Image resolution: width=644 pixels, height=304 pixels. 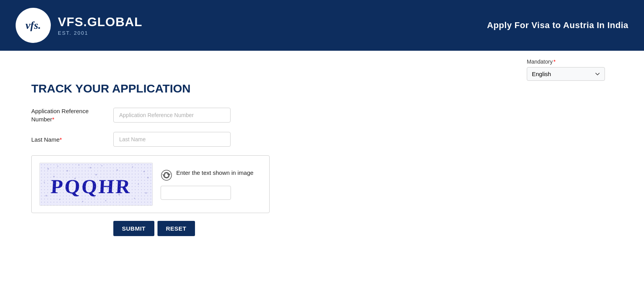 What do you see at coordinates (196, 193) in the screenshot?
I see `captcha-input` at bounding box center [196, 193].